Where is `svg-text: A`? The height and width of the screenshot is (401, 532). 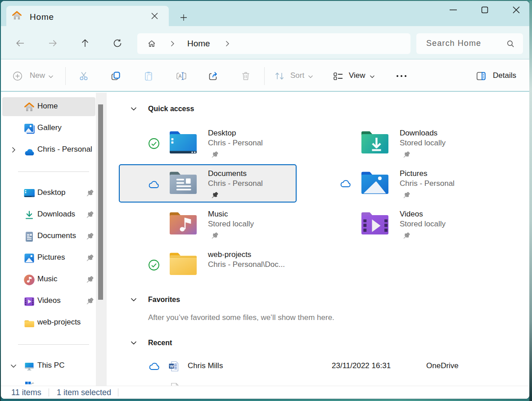
svg-text: A is located at coordinates (180, 76).